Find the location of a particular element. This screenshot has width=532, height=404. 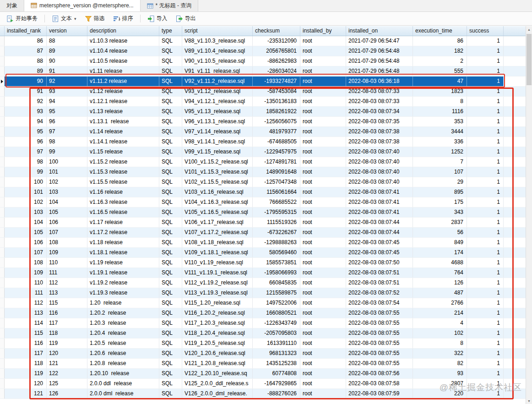

cell-checksum: -1958066993 is located at coordinates (277, 273).